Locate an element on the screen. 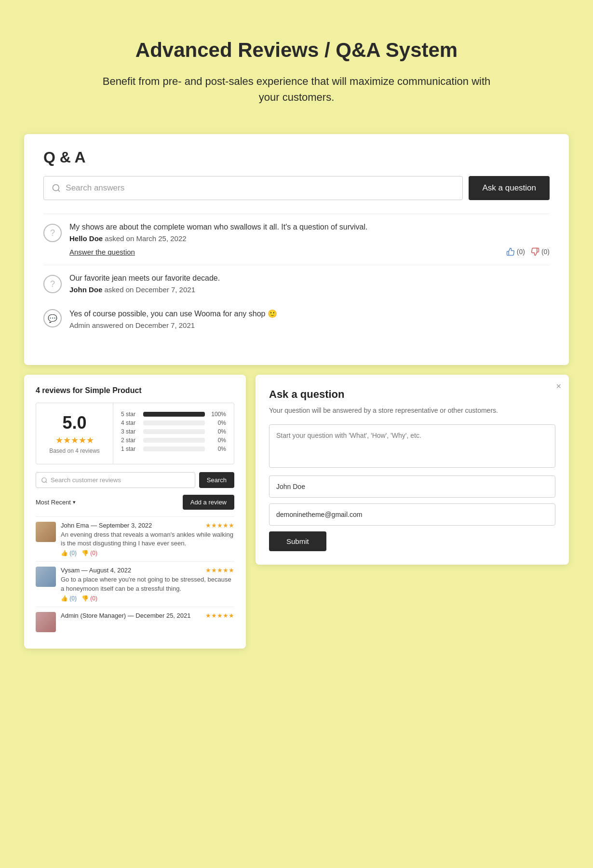 This screenshot has height=868, width=593. reviews-title: 4 reviews for Simple Product is located at coordinates (135, 391).